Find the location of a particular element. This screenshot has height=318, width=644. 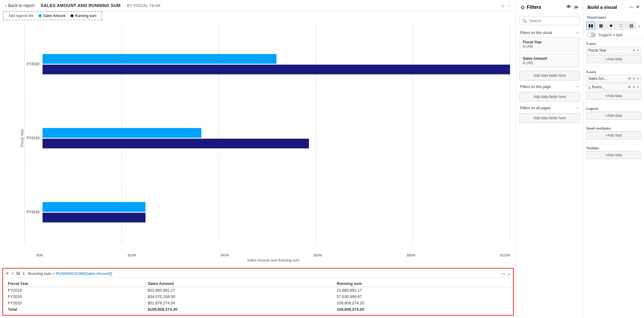

small-multiples-section: Small multiples +Add data is located at coordinates (614, 133).